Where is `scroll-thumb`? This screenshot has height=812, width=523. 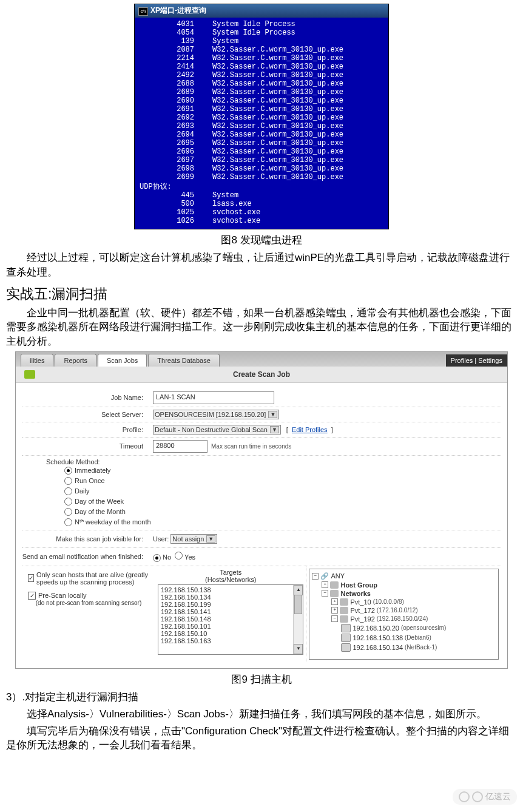 scroll-thumb is located at coordinates (299, 604).